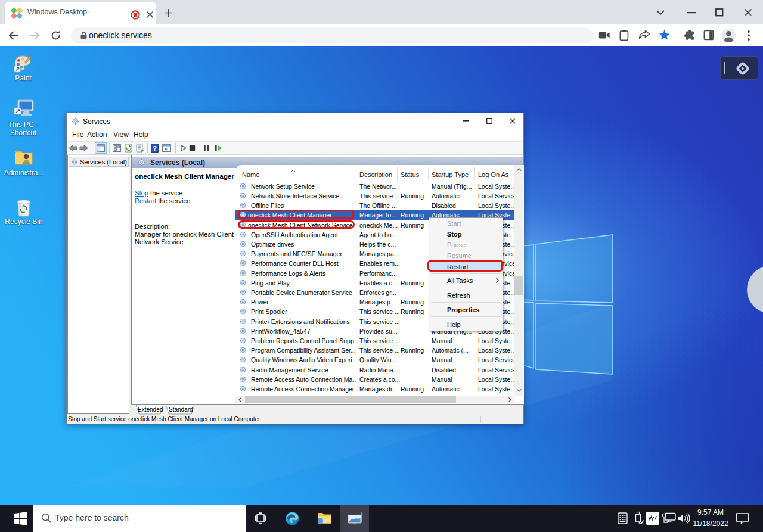 Image resolution: width=763 pixels, height=532 pixels. What do you see at coordinates (150, 410) in the screenshot?
I see `svg-text: Extended` at bounding box center [150, 410].